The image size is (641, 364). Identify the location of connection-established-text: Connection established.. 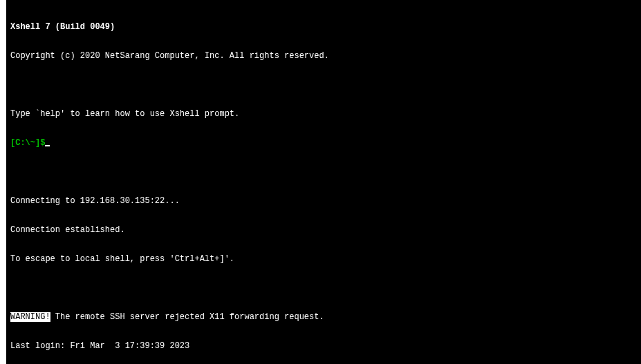
(324, 230).